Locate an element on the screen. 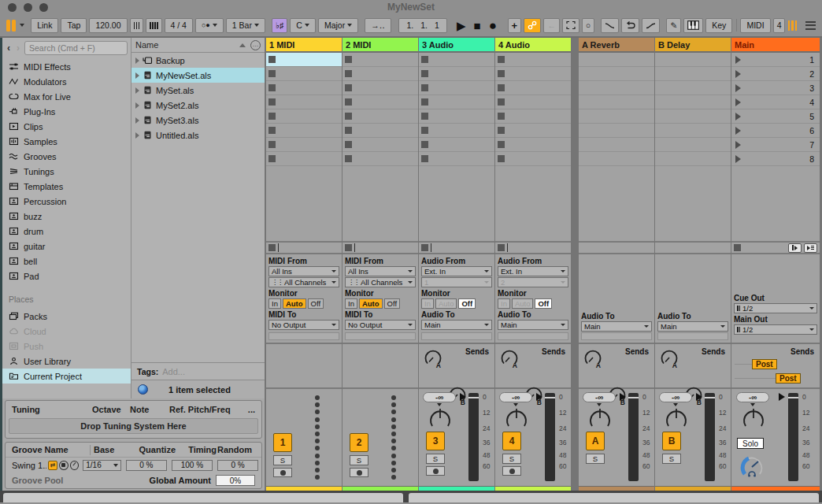  nudge-down-button is located at coordinates (137, 25).